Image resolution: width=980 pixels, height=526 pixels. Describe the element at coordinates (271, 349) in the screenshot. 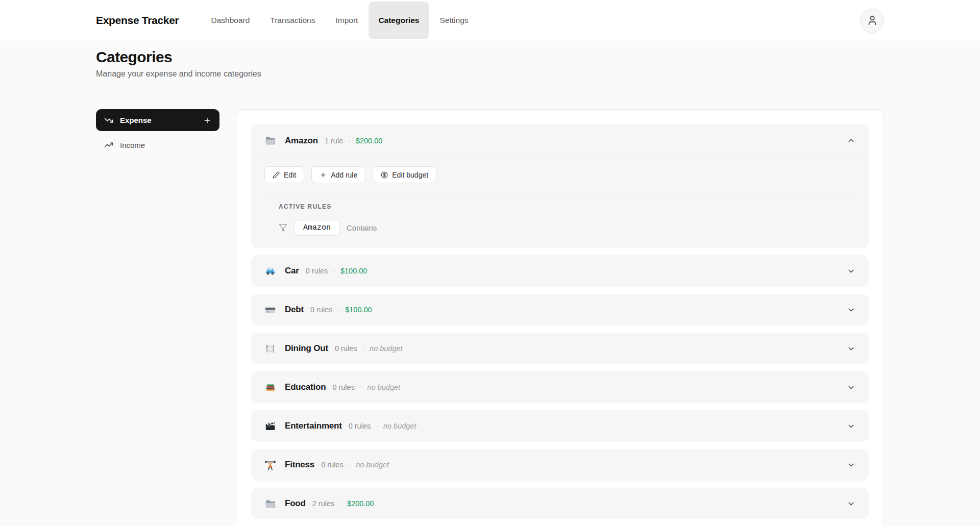

I see `dining-icon` at that location.